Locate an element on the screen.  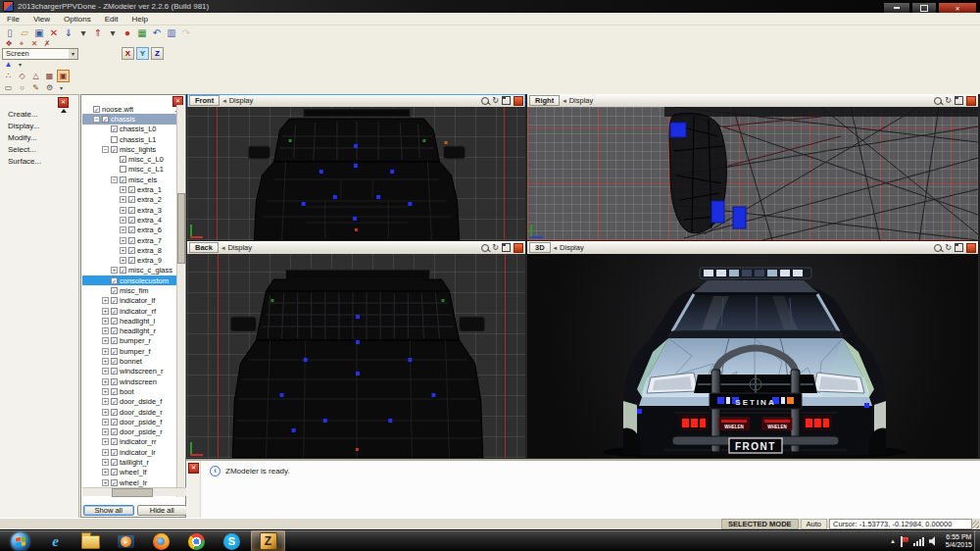
commands-panel-collapse-icon is located at coordinates (64, 111).